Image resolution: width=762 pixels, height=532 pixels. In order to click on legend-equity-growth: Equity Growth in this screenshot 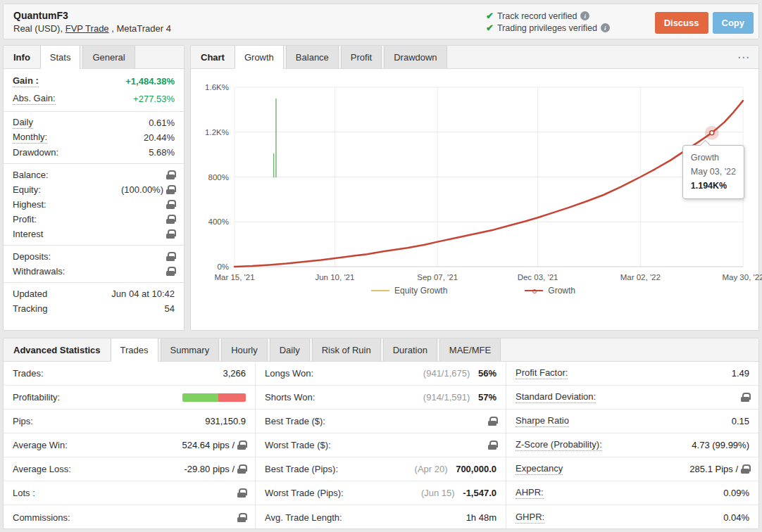, I will do `click(409, 291)`.